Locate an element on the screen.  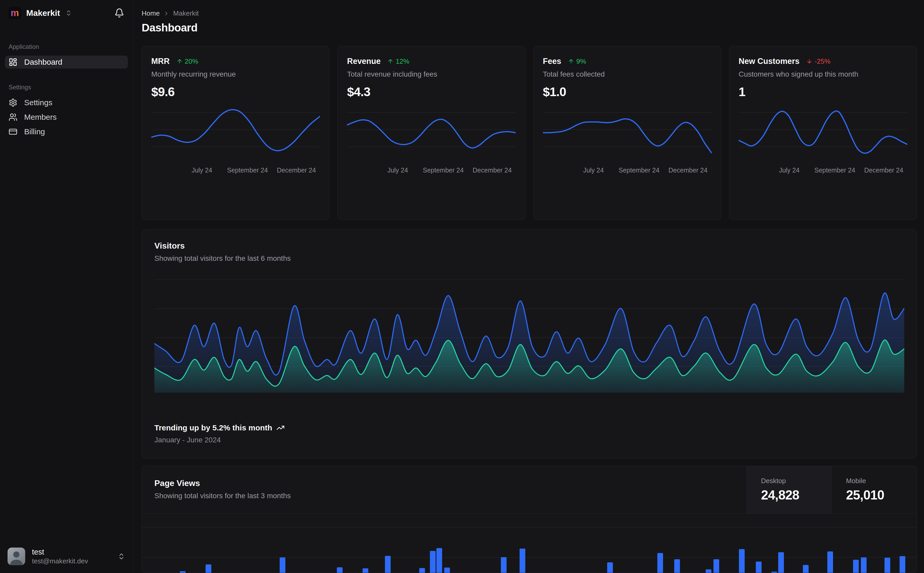
sidebar-item-billing: Billing is located at coordinates (66, 132).